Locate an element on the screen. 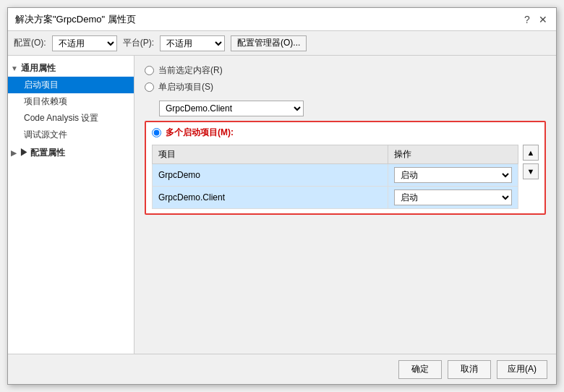  config-props-arrow-icon is located at coordinates (14, 153).